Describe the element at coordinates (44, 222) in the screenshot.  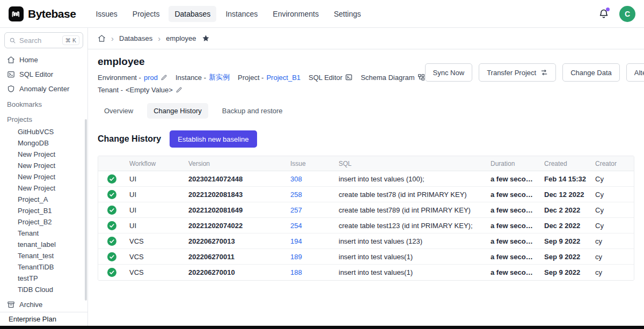
I see `sidebar-project-project_b2: Project_B2` at that location.